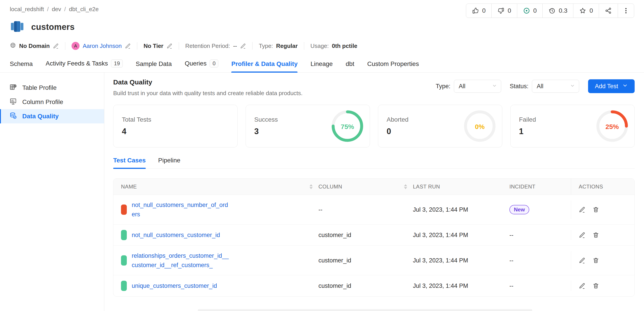 This screenshot has height=311, width=644. Describe the element at coordinates (102, 46) in the screenshot. I see `owner-link: Aaron Johnson` at that location.